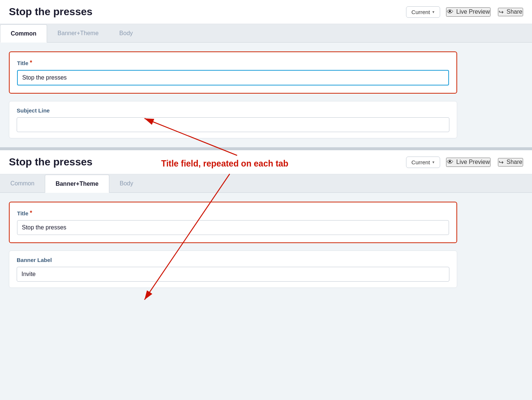  Describe the element at coordinates (205, 12) in the screenshot. I see `page-title-1: Stop the presses` at that location.